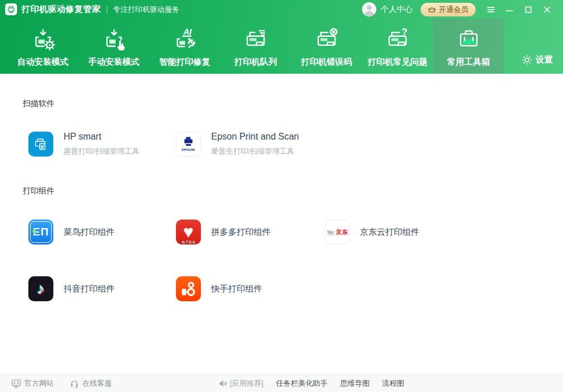 Image resolution: width=563 pixels, height=392 pixels. What do you see at coordinates (188, 144) in the screenshot?
I see `epson-icon: EPSON` at bounding box center [188, 144].